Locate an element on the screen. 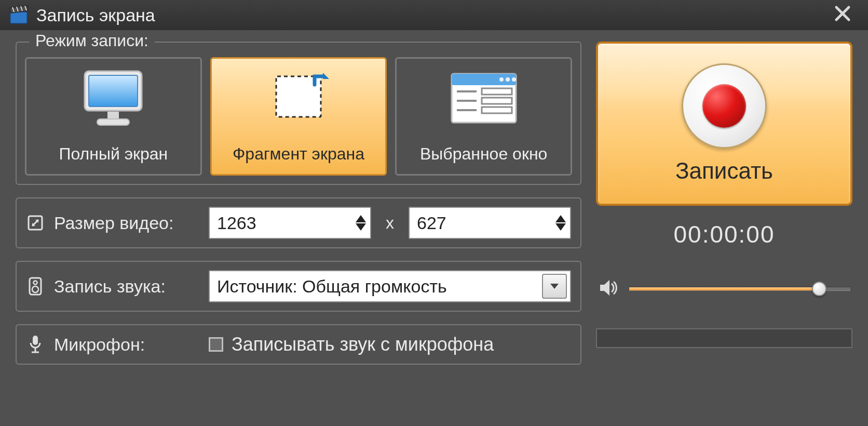  close-button is located at coordinates (843, 16).